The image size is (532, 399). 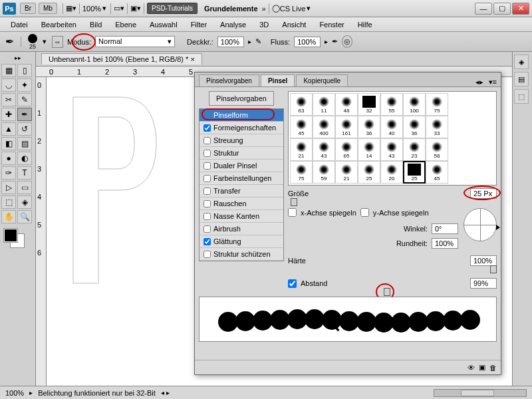 I want to click on heal-tool: ✚, so click(x=9, y=114).